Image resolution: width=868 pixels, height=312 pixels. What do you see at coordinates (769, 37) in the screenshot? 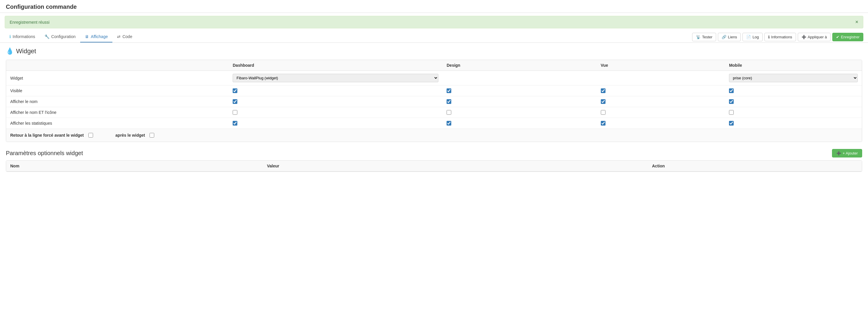
I see `informations-icon: ℹ` at bounding box center [769, 37].